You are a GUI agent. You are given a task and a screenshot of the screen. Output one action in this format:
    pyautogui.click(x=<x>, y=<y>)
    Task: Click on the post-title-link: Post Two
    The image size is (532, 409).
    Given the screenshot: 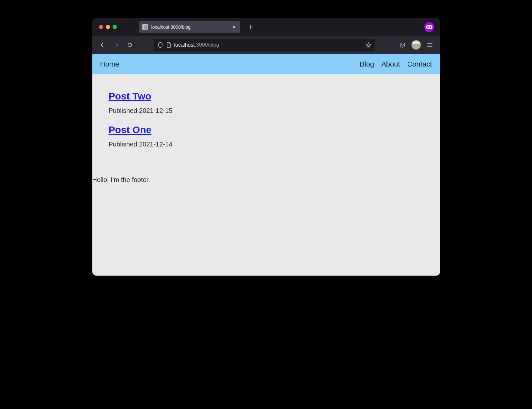 What is the action you would take?
    pyautogui.click(x=130, y=96)
    